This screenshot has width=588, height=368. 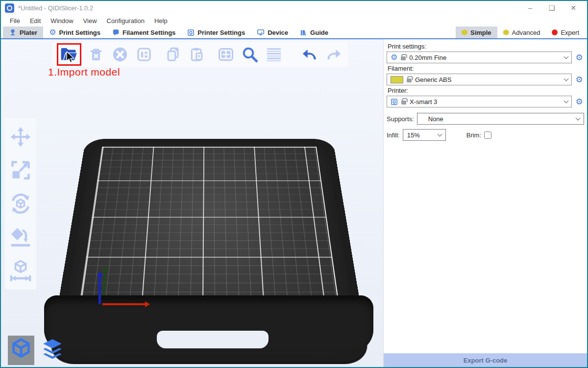 What do you see at coordinates (250, 54) in the screenshot?
I see `search-icon` at bounding box center [250, 54].